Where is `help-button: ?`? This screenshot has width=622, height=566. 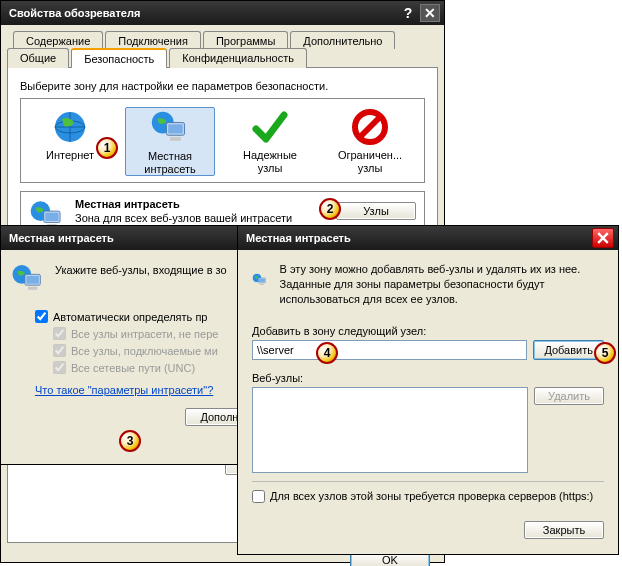 help-button: ? is located at coordinates (408, 13).